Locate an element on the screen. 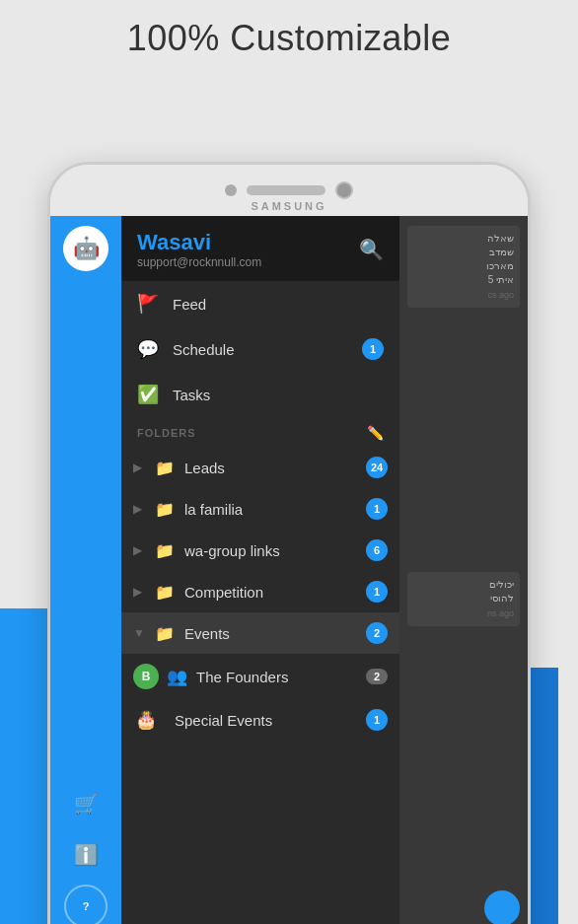 This screenshot has height=924, width=578. chat-snippet-2: יכוליםלהוסי ns ago is located at coordinates (464, 600).